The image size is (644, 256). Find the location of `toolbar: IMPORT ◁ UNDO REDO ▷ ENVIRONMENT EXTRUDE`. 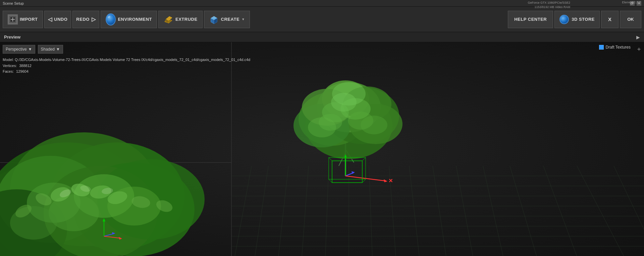

toolbar: IMPORT ◁ UNDO REDO ▷ ENVIRONMENT EXTRUDE is located at coordinates (322, 19).